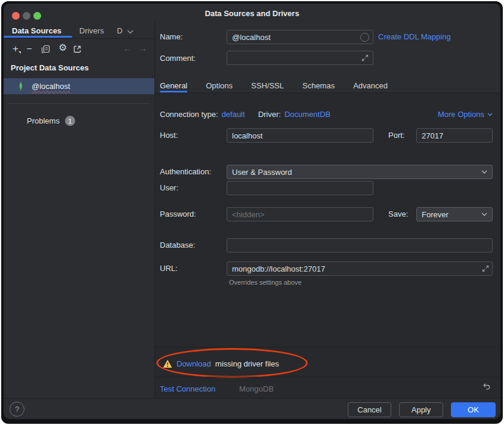  I want to click on url-hint: Overrides settings above, so click(265, 282).